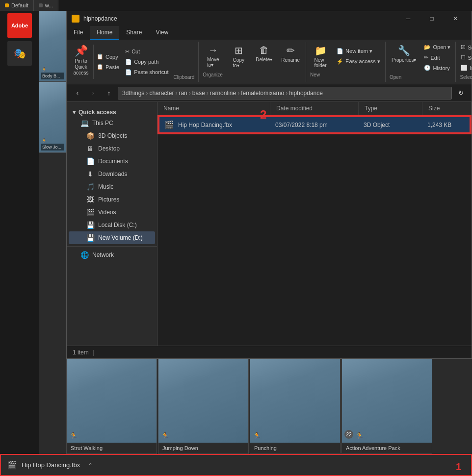 This screenshot has width=472, height=476. What do you see at coordinates (90, 465) in the screenshot?
I see `download-expand-button: ^` at bounding box center [90, 465].